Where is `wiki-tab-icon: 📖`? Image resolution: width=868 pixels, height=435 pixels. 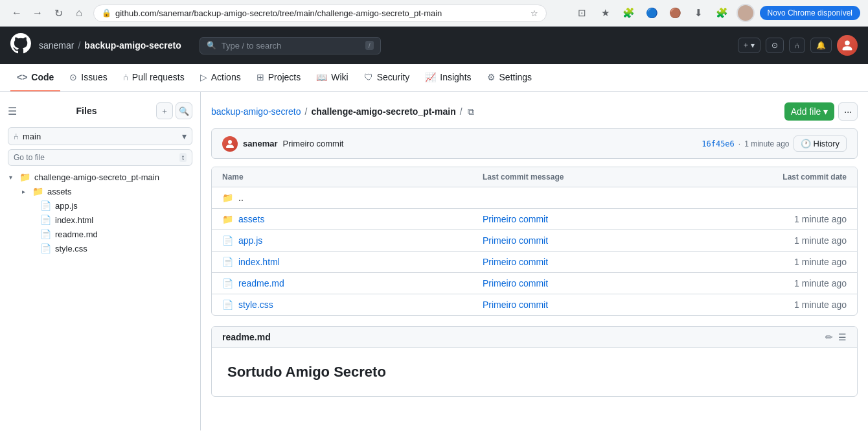 wiki-tab-icon: 📖 is located at coordinates (321, 77).